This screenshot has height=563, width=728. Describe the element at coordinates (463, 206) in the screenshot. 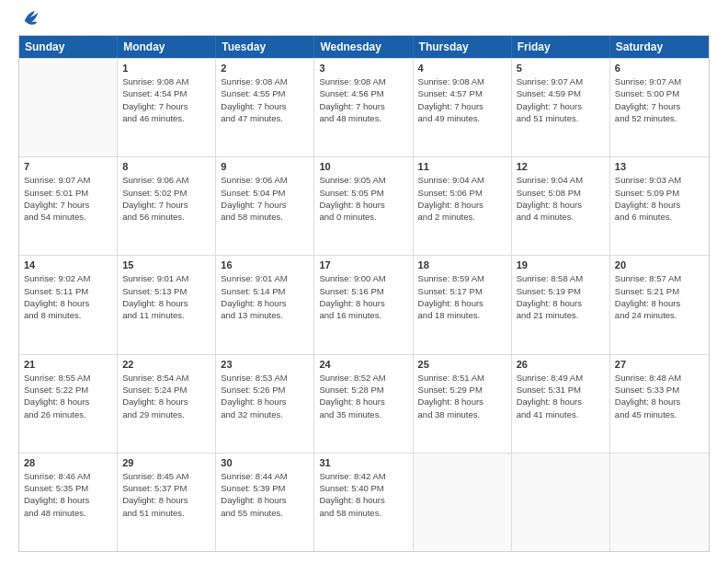

I see `calendar-day-11: 11Sunrise: 9:04 AM Sunset: 5:06 PM Dayli…` at that location.